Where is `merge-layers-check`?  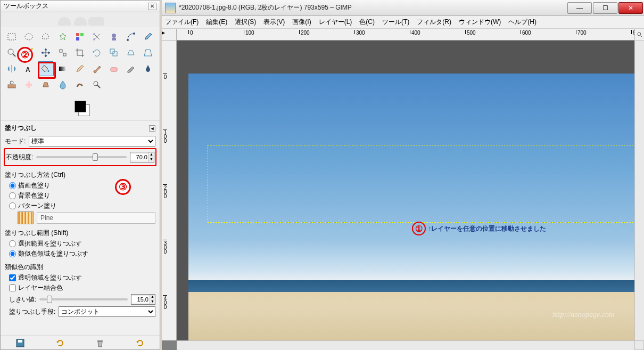 merge-layers-check is located at coordinates (13, 288).